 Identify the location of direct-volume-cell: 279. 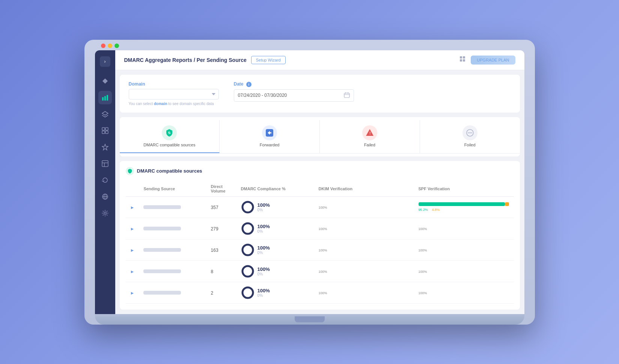
(221, 228).